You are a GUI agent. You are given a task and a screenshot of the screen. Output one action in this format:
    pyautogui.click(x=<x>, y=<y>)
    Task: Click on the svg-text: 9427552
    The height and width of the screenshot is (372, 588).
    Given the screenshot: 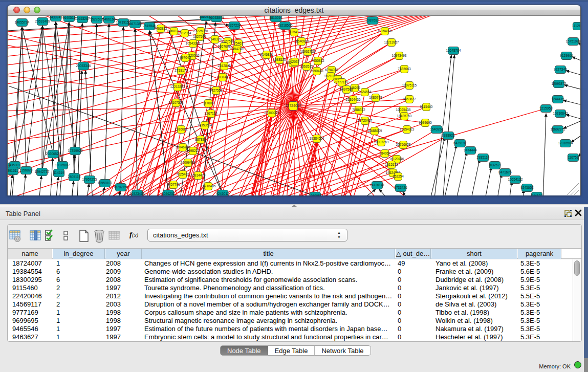 What is the action you would take?
    pyautogui.click(x=216, y=90)
    